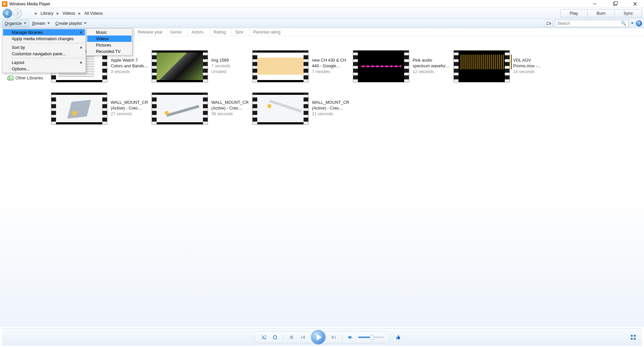 The height and width of the screenshot is (347, 644). What do you see at coordinates (5, 4) in the screenshot?
I see `app-icon` at bounding box center [5, 4].